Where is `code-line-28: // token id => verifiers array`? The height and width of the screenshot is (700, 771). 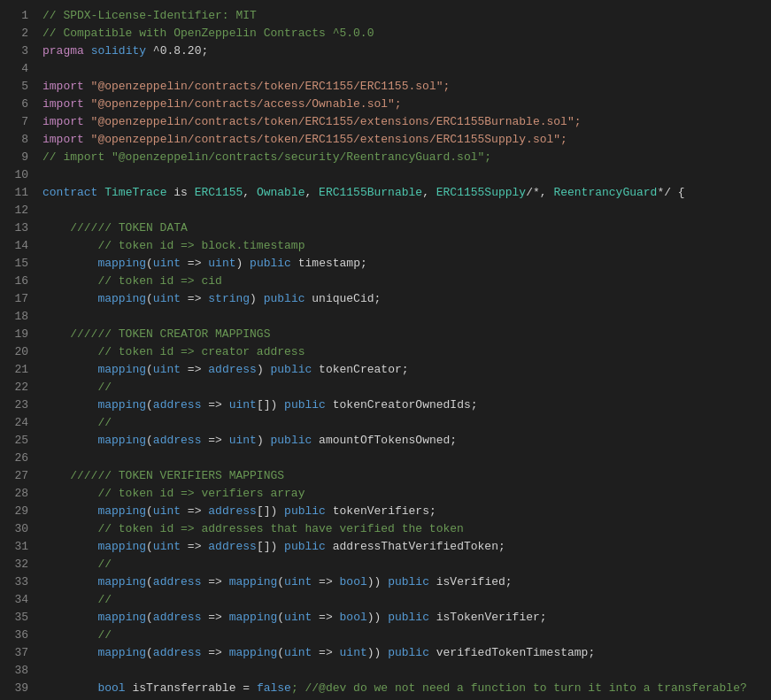
code-line-28: // token id => verifiers array is located at coordinates (407, 494).